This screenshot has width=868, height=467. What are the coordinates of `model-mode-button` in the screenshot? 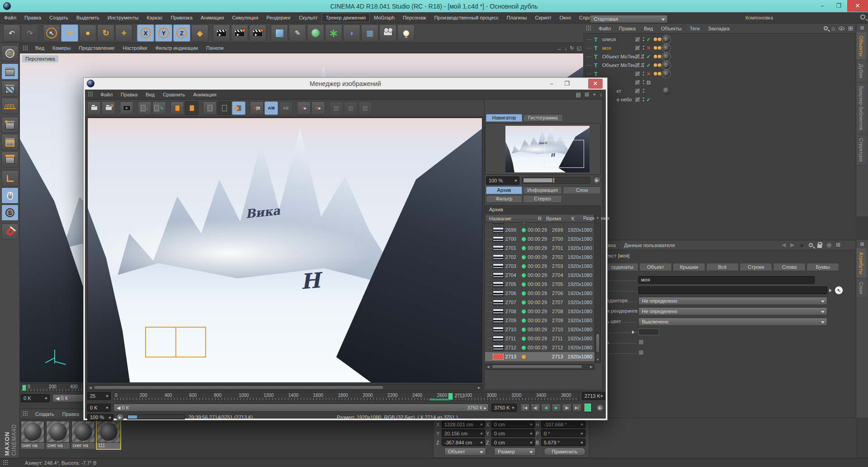 It's located at (10, 71).